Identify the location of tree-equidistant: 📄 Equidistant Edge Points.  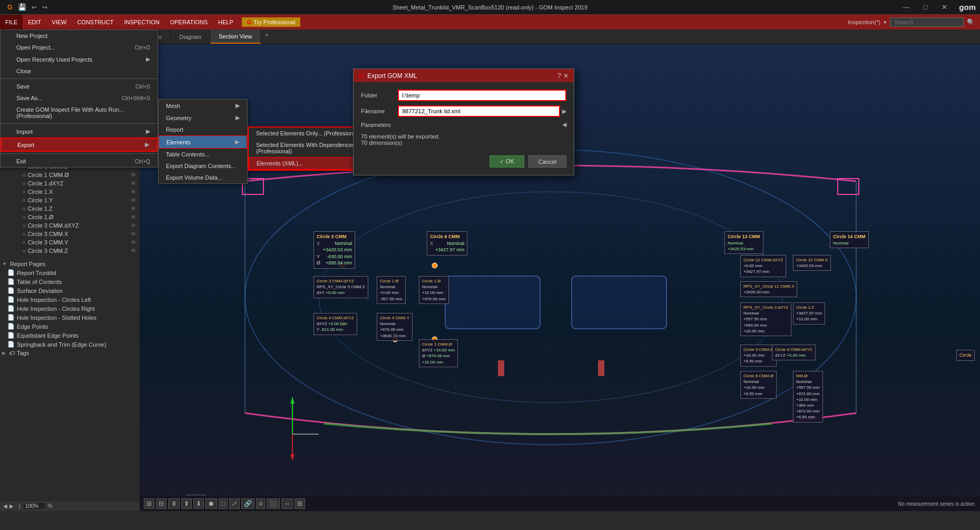
(70, 335).